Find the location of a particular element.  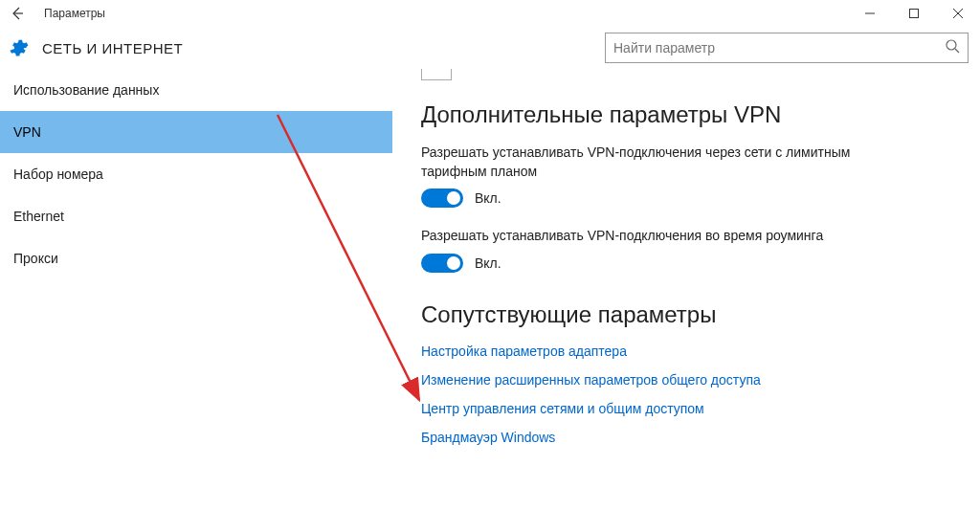

search-icon is located at coordinates (952, 48).